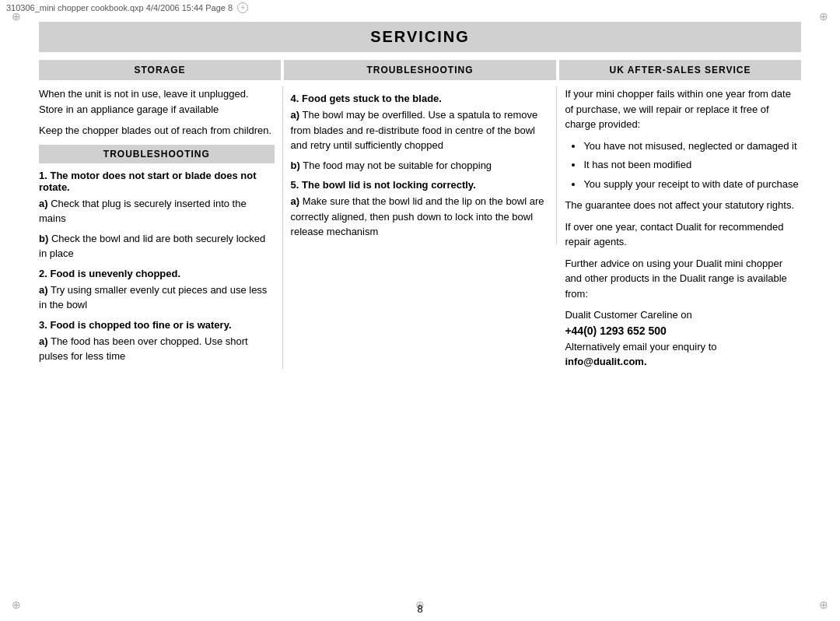  What do you see at coordinates (420, 37) in the screenshot?
I see `page-title: SERVICING` at bounding box center [420, 37].